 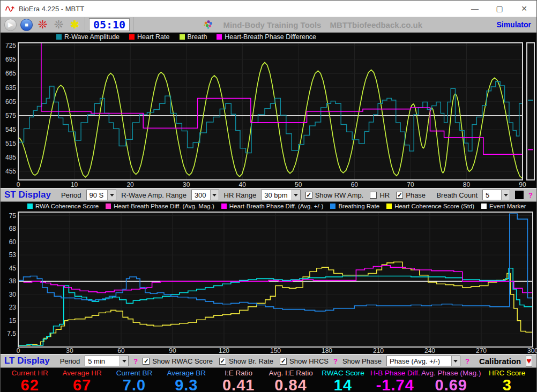 What do you see at coordinates (27, 25) in the screenshot?
I see `stop-button: ■` at bounding box center [27, 25].